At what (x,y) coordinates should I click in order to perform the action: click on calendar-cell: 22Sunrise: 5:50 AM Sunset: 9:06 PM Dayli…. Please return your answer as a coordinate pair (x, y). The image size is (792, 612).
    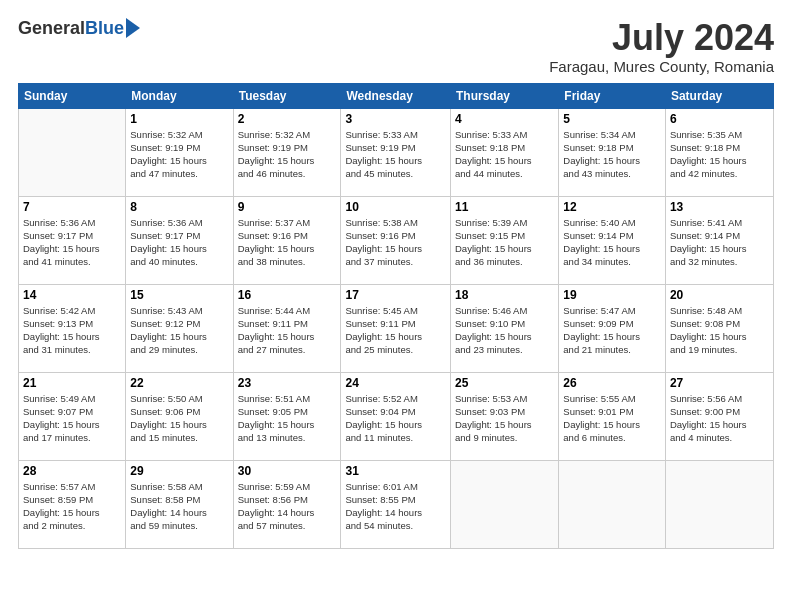
    Looking at the image, I should click on (180, 416).